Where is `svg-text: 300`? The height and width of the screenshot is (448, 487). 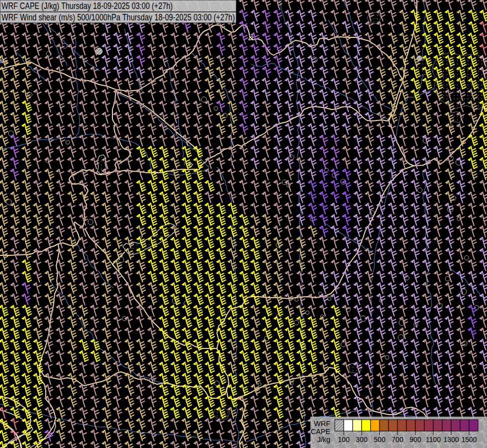 svg-text: 300 is located at coordinates (362, 440).